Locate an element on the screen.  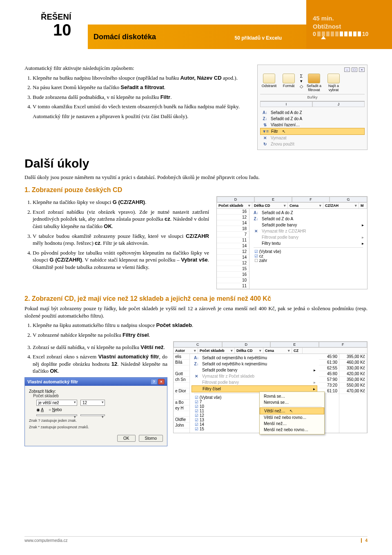
screenshot-custom-autofilter-dialog: Vlastní automatický filtr ?× Zobrazit řá… is located at coordinates (96, 412).